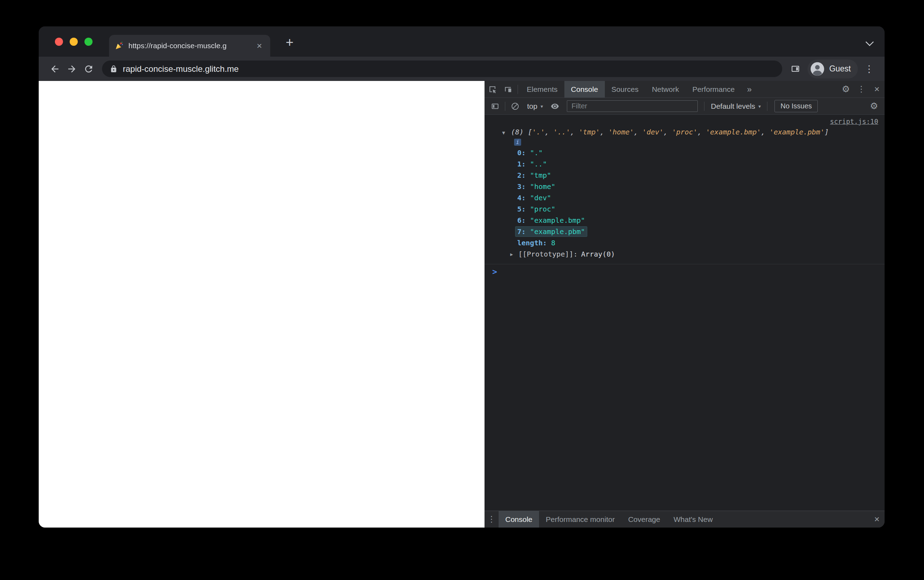 The width and height of the screenshot is (924, 580). What do you see at coordinates (846, 89) in the screenshot?
I see `devtools-settings-button: ⚙` at bounding box center [846, 89].